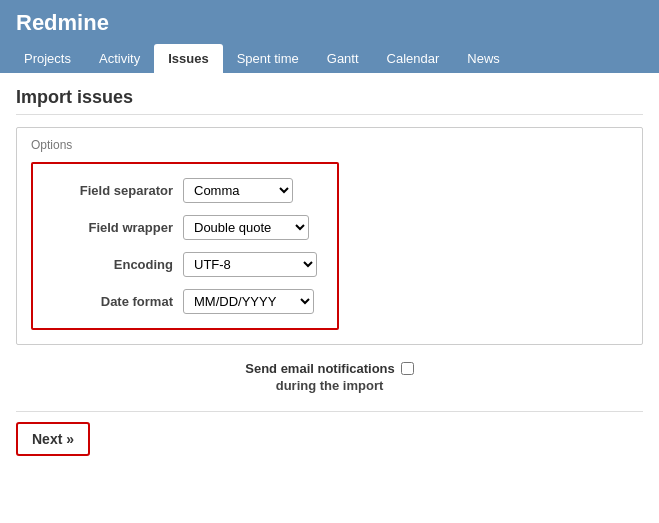  I want to click on encoding-select: UTF-8UTF-16ISO-8859-1Windows-1252, so click(250, 264).